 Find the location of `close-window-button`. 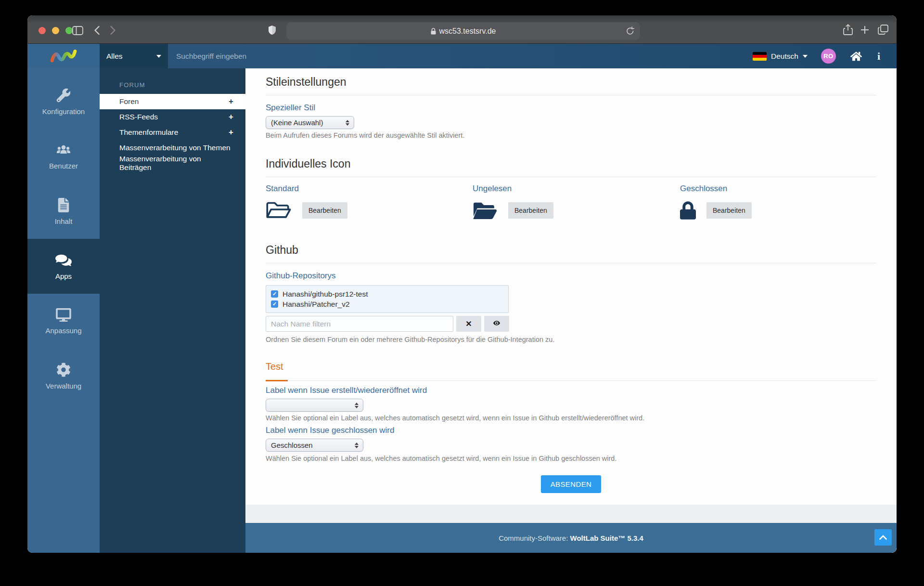

close-window-button is located at coordinates (42, 31).